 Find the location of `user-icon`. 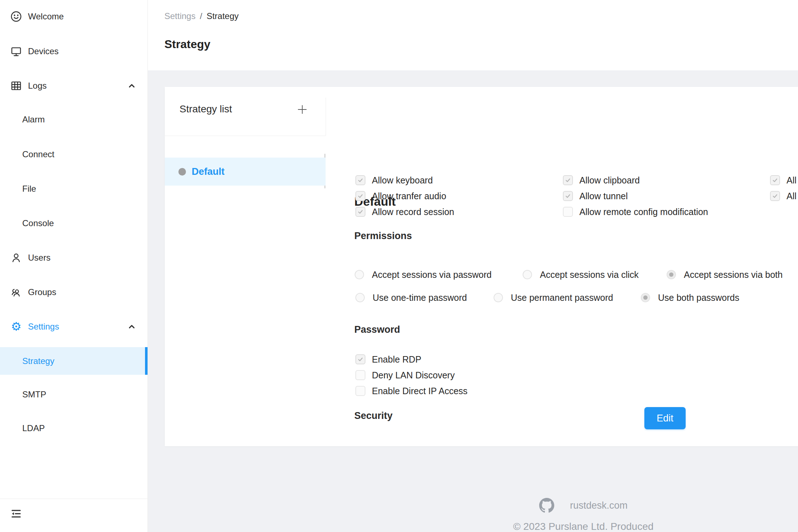

user-icon is located at coordinates (16, 258).